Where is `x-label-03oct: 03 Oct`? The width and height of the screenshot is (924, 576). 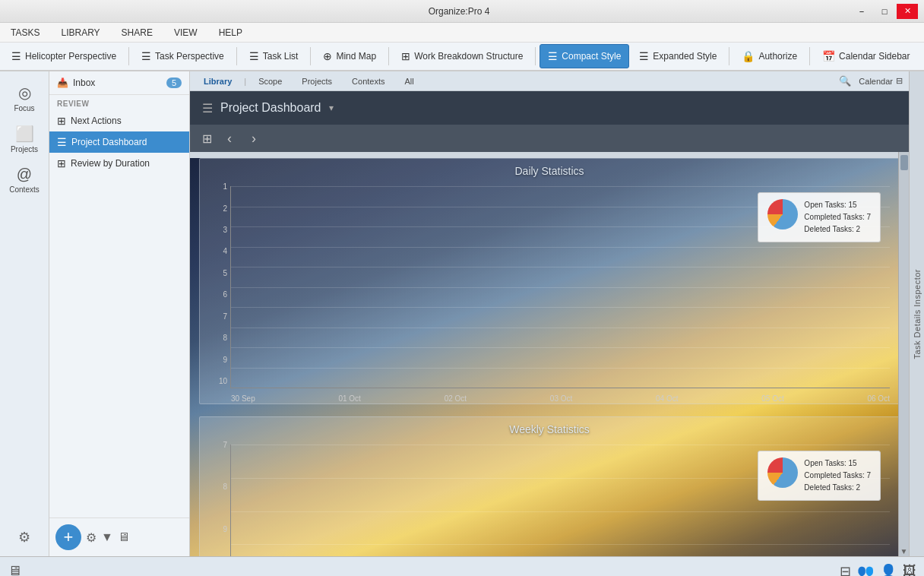
x-label-03oct: 03 Oct is located at coordinates (561, 398).